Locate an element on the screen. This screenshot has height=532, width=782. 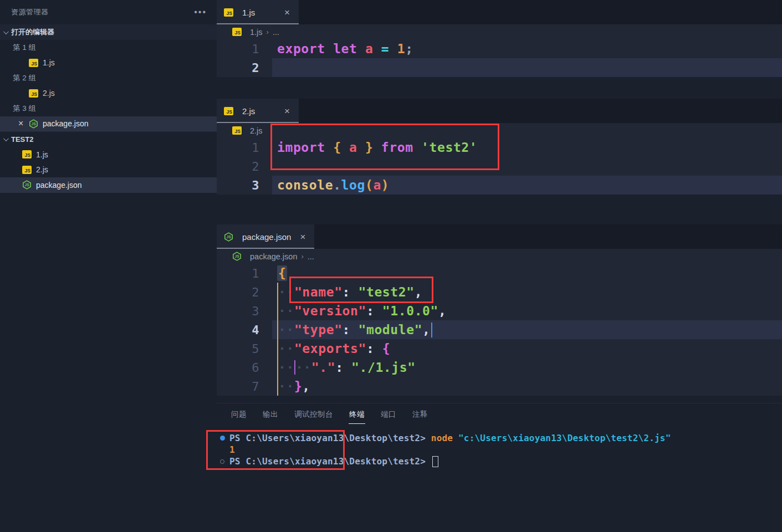
panel-tab-问题: 问题 is located at coordinates (239, 415).